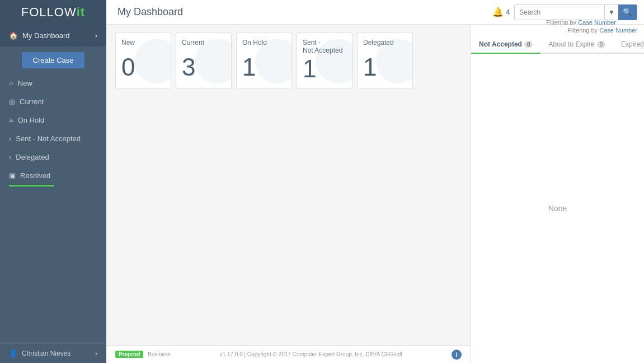  I want to click on new-icon: ○, so click(11, 83).